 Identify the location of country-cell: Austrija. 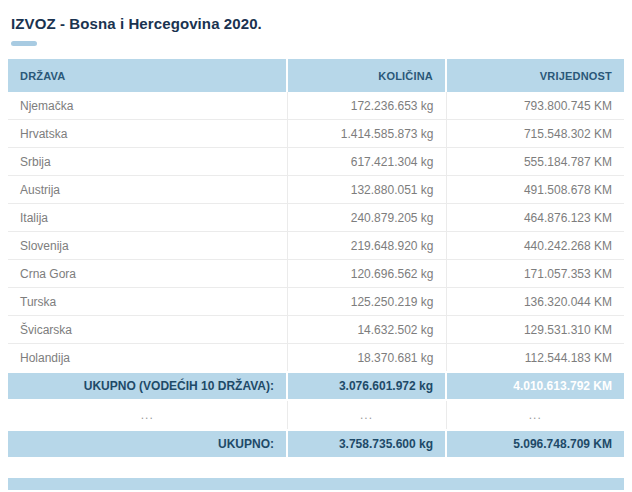
(148, 190).